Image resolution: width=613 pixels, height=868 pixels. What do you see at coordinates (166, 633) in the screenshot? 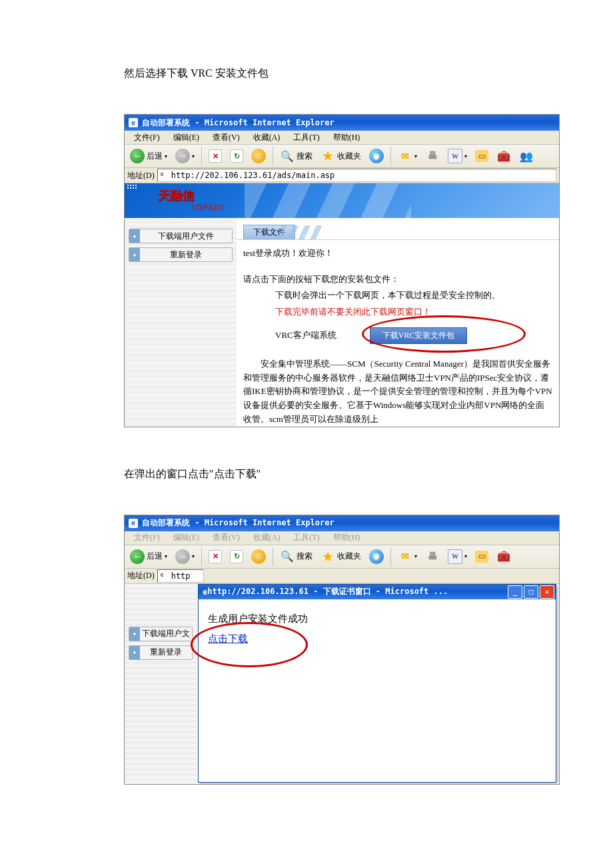
I see `sidebar-item-label: 下载端用户文` at bounding box center [166, 633].